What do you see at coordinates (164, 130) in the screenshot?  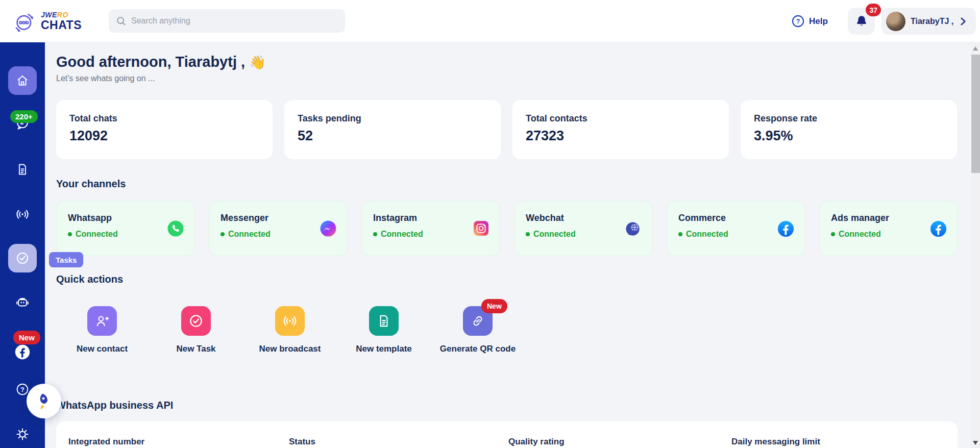 I see `stat-card-total-chats: Total chats 12092` at bounding box center [164, 130].